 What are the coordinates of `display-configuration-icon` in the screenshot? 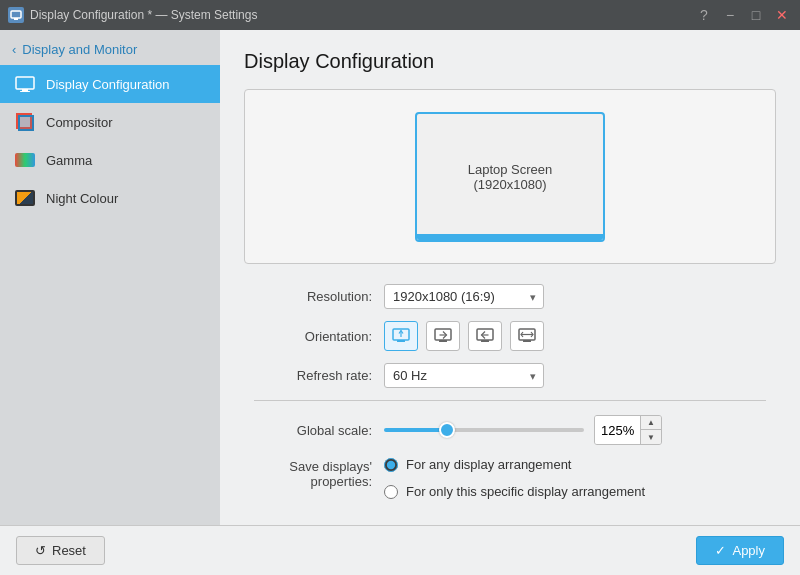 It's located at (25, 84).